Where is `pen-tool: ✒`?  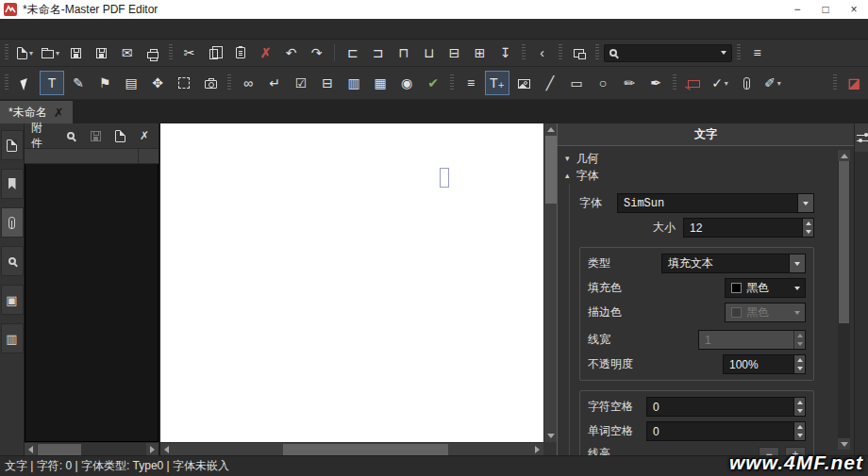
pen-tool: ✒ is located at coordinates (656, 83).